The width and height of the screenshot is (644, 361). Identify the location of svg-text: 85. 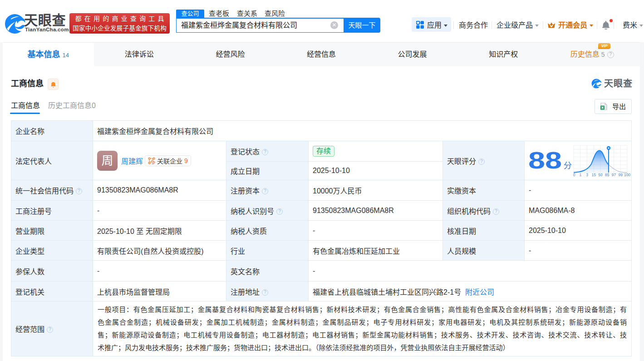
(607, 175).